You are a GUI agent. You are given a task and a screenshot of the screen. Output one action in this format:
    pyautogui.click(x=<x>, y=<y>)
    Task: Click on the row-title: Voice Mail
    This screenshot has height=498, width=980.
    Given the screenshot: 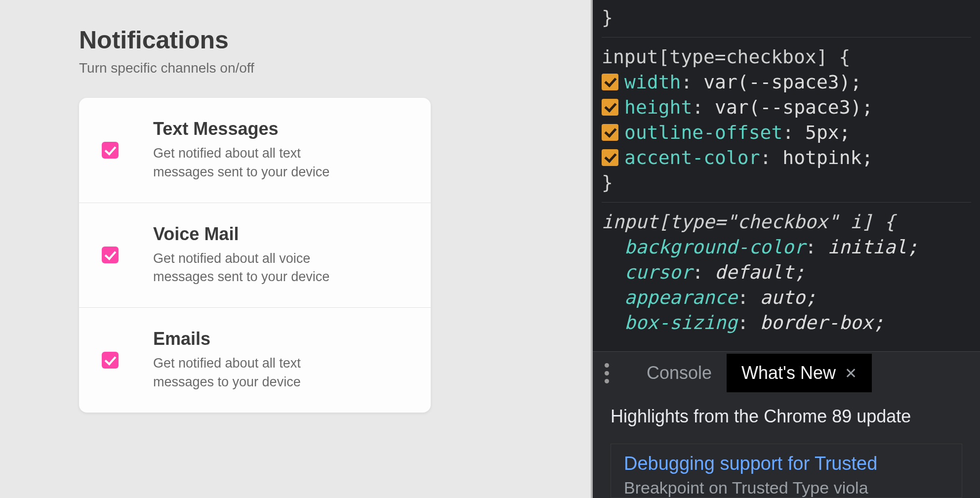 What is the action you would take?
    pyautogui.click(x=257, y=234)
    